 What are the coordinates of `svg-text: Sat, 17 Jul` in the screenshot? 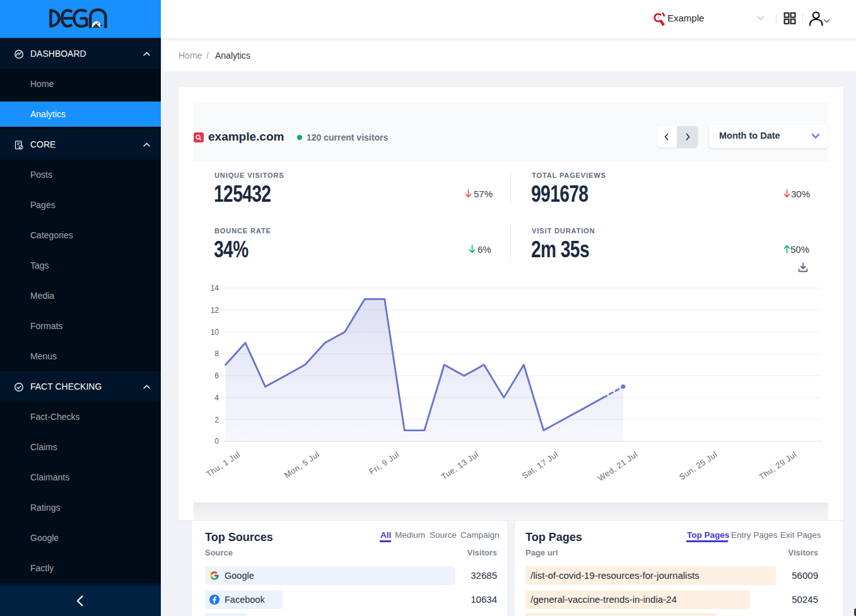 It's located at (540, 465).